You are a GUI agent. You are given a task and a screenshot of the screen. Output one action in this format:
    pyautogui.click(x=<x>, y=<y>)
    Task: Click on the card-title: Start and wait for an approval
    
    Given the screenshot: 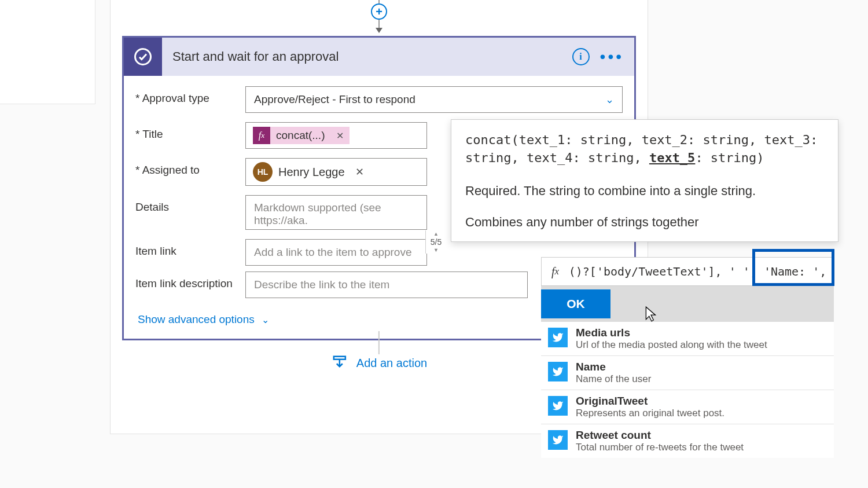 What is the action you would take?
    pyautogui.click(x=367, y=57)
    